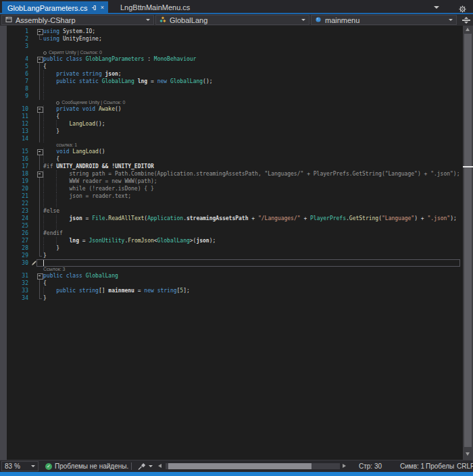 This screenshot has width=473, height=476. I want to click on code-line: 27 lng = JsonUtility.FromJson<GlobalLang…, so click(231, 240).